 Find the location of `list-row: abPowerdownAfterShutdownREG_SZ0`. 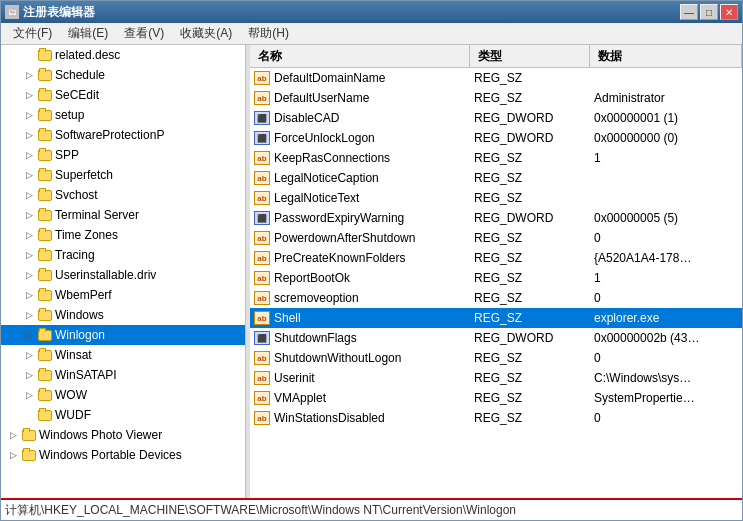

list-row: abPowerdownAfterShutdownREG_SZ0 is located at coordinates (496, 238).